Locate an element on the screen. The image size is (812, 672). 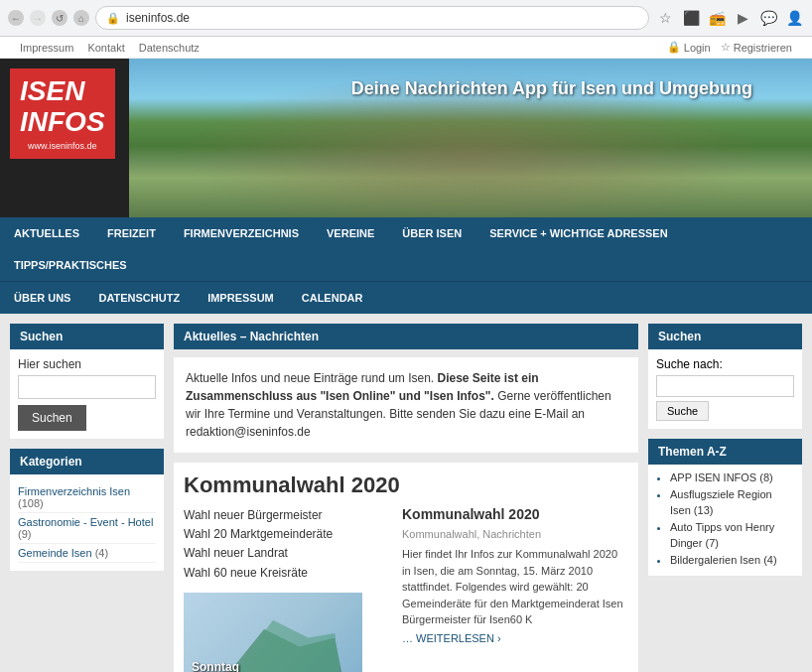
sidebar-left: Suchen Hier suchen Suchen Kategorien Fir… is located at coordinates (87, 498).